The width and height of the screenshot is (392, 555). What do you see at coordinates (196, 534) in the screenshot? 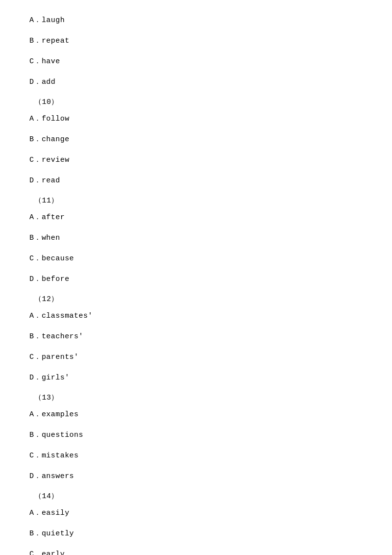
I see `option-14-b: B．quietly` at bounding box center [196, 534].